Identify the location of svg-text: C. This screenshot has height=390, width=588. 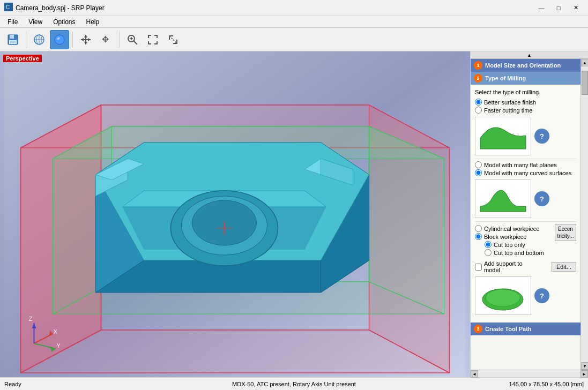
(8, 8).